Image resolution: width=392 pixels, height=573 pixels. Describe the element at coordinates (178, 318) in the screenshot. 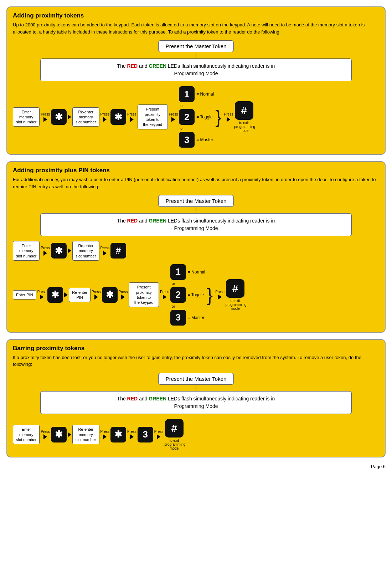

I see `key-3-master-2: 3` at that location.